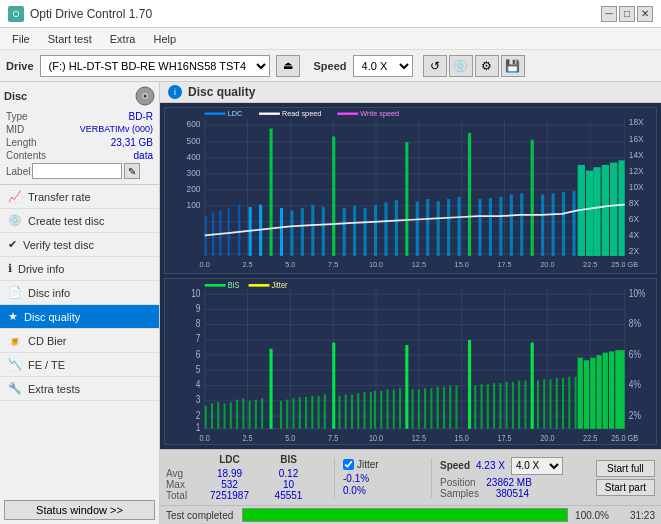 Image resolution: width=661 pixels, height=524 pixels. Describe the element at coordinates (198, 428) in the screenshot. I see `svg-text: 1` at that location.